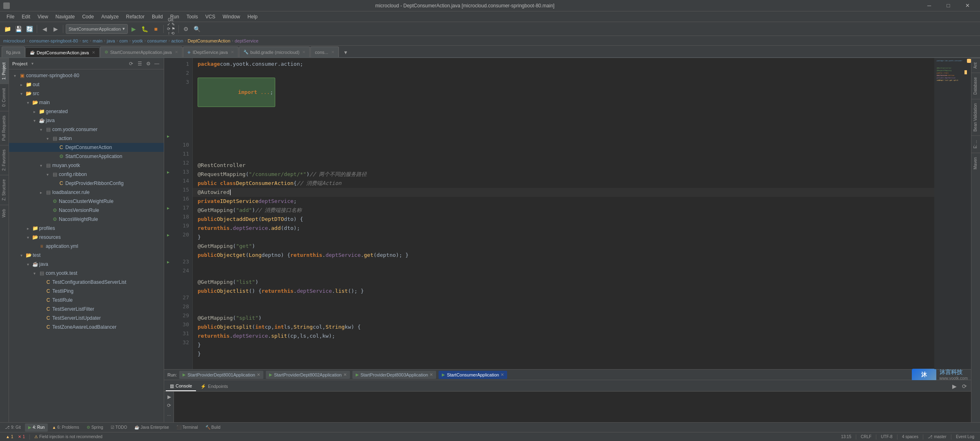 This screenshot has height=441, width=980. I want to click on tab-cons-close: ✕, so click(333, 52).